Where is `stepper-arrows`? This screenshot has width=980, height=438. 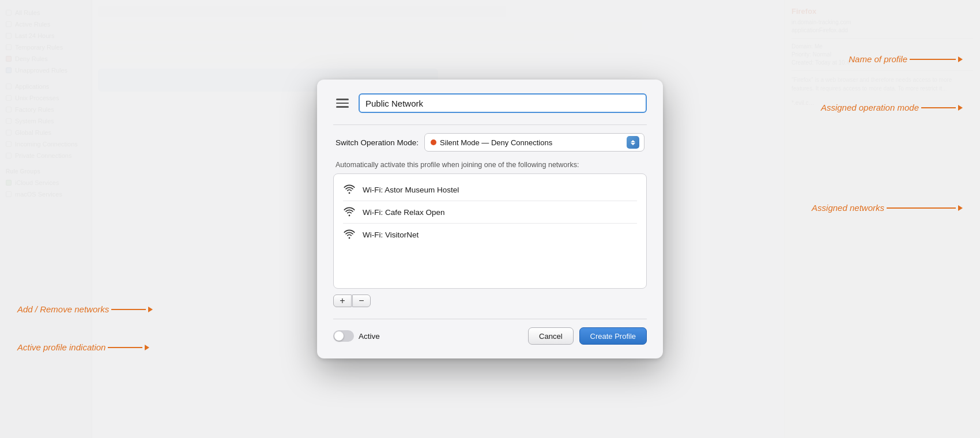 stepper-arrows is located at coordinates (633, 143).